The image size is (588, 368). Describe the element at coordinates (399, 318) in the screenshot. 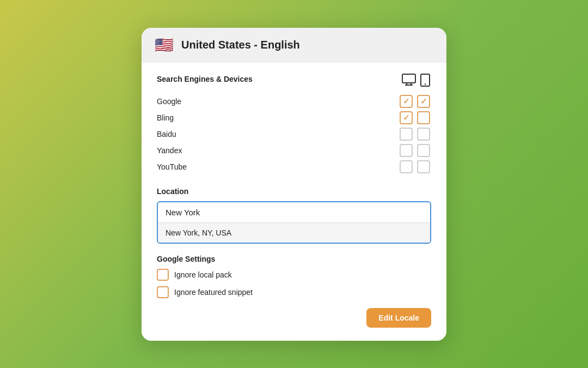

I see `edit-locale-button: Edit Locale` at that location.